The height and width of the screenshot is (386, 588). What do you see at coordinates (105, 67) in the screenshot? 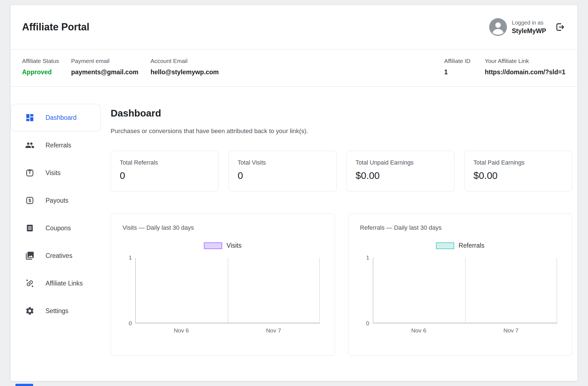
I see `payment-email-field: Payment email payments@gmail.com` at bounding box center [105, 67].